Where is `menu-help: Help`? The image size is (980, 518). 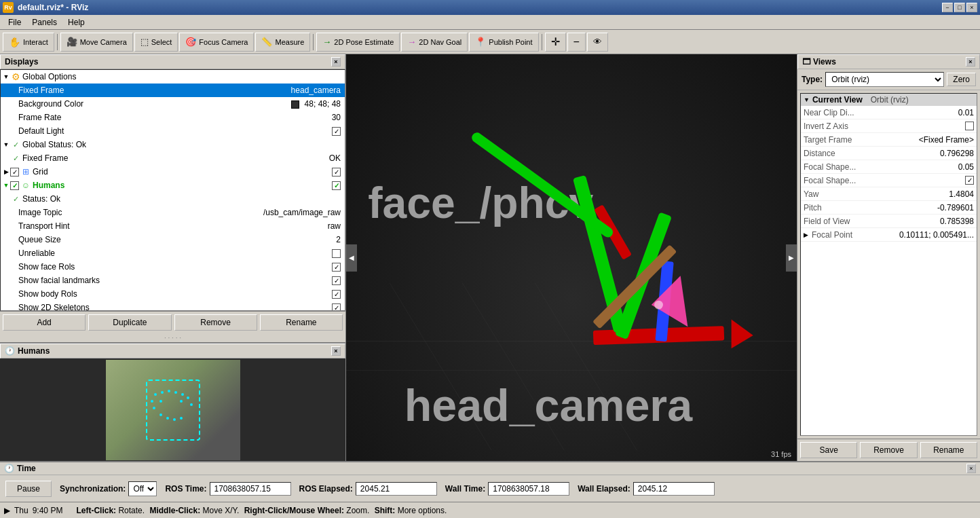
menu-help: Help is located at coordinates (76, 22).